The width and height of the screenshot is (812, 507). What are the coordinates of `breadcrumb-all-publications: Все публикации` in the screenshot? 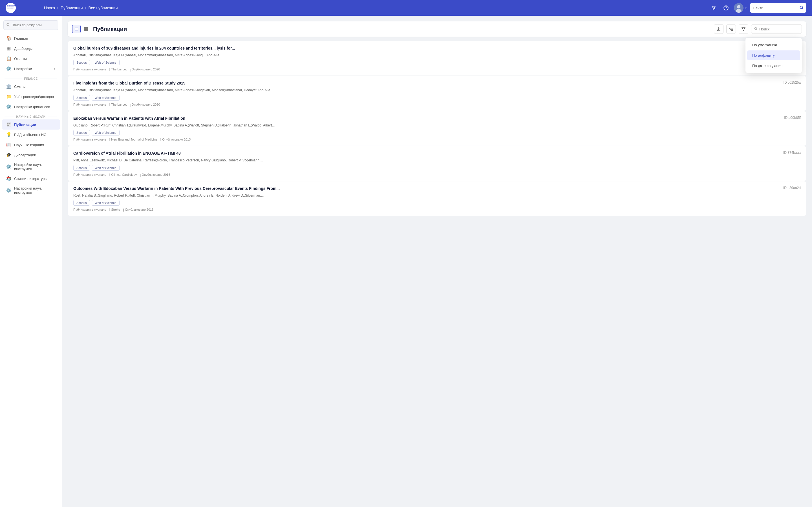 It's located at (103, 8).